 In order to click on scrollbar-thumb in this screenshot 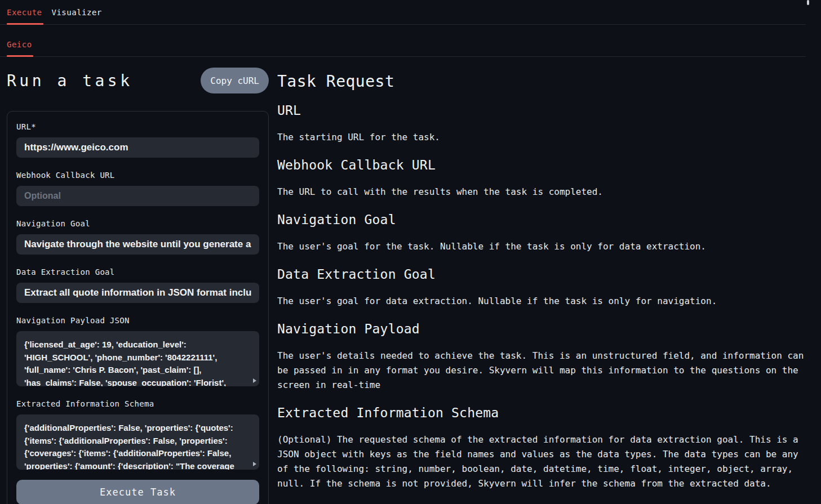, I will do `click(808, 2)`.